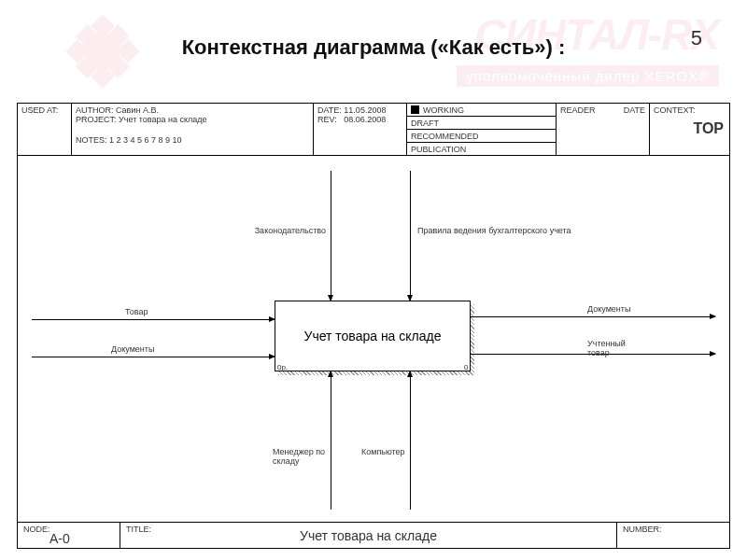 Image resolution: width=747 pixels, height=560 pixels. I want to click on rev-value: 08.06.2008, so click(364, 119).